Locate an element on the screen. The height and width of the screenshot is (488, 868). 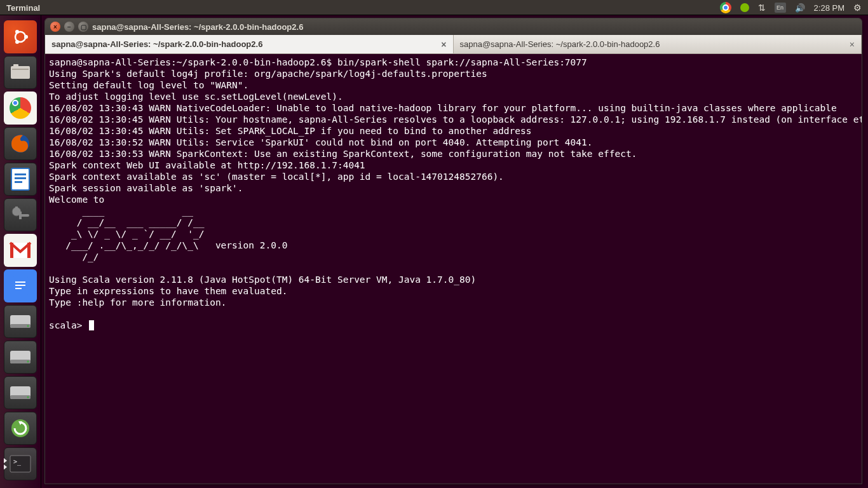
unity-launcher: >_ is located at coordinates (20, 252).